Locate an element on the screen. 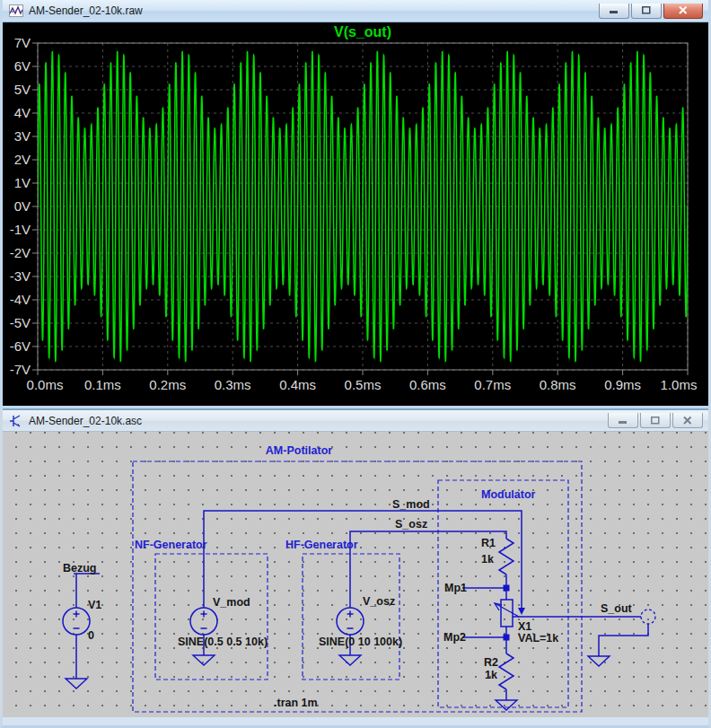  x-axis-labels: 0.0ms0.1ms0.2ms0.3ms0.4ms0.5ms0.6ms0.7ms… is located at coordinates (363, 384).